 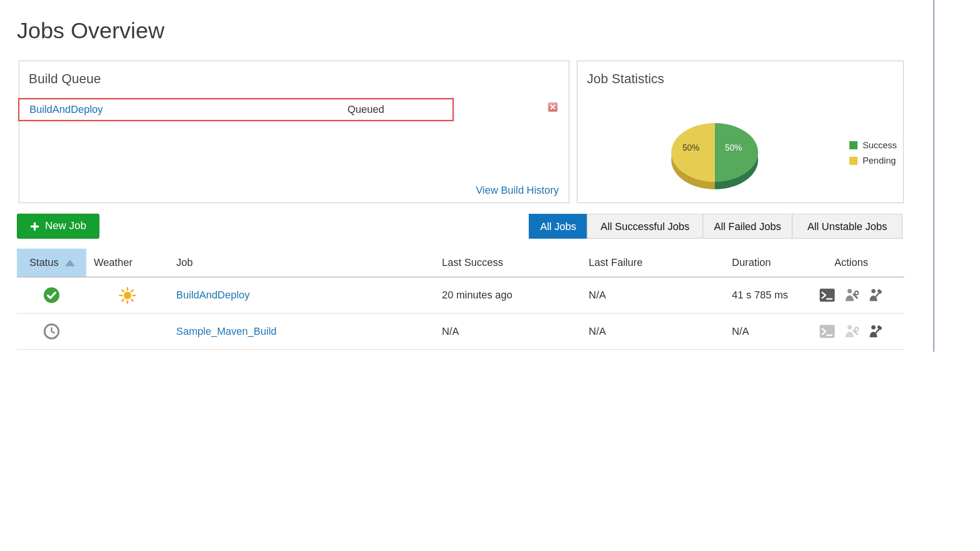 What do you see at coordinates (65, 78) in the screenshot?
I see `build-queue-title: Build Queue` at bounding box center [65, 78].